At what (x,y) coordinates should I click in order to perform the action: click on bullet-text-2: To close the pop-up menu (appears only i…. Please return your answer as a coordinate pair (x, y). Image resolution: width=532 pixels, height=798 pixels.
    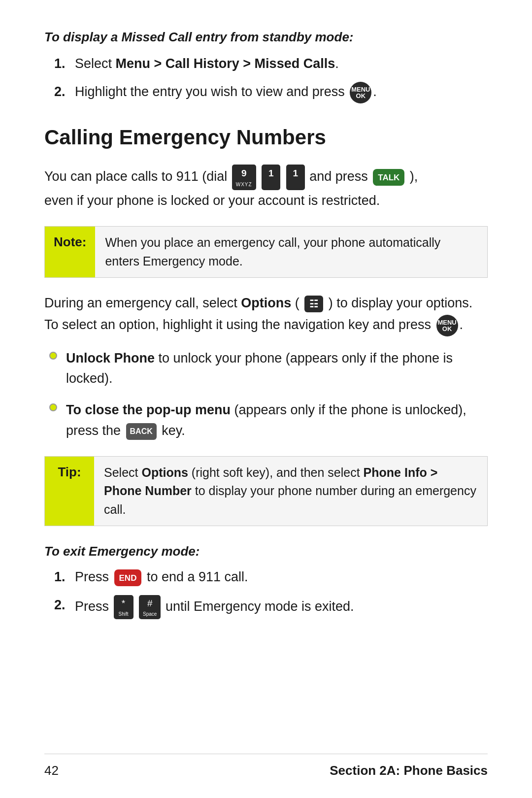
    Looking at the image, I should click on (277, 421).